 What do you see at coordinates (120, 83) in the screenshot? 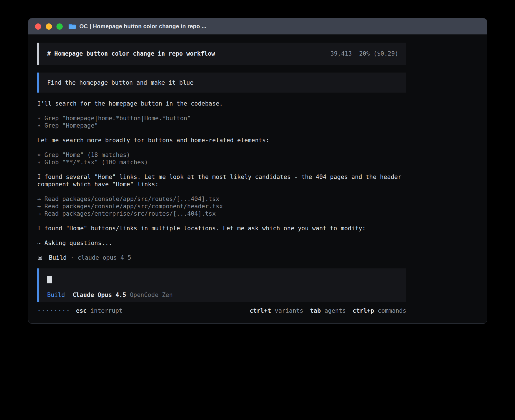
I see `user-message-text: Find the homepage button and make it blu…` at bounding box center [120, 83].